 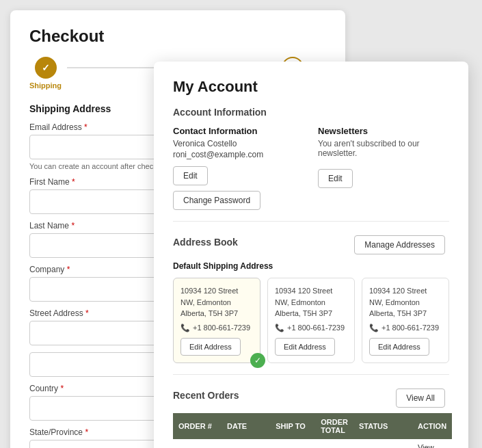 I want to click on check-icon: ✓, so click(x=46, y=68).